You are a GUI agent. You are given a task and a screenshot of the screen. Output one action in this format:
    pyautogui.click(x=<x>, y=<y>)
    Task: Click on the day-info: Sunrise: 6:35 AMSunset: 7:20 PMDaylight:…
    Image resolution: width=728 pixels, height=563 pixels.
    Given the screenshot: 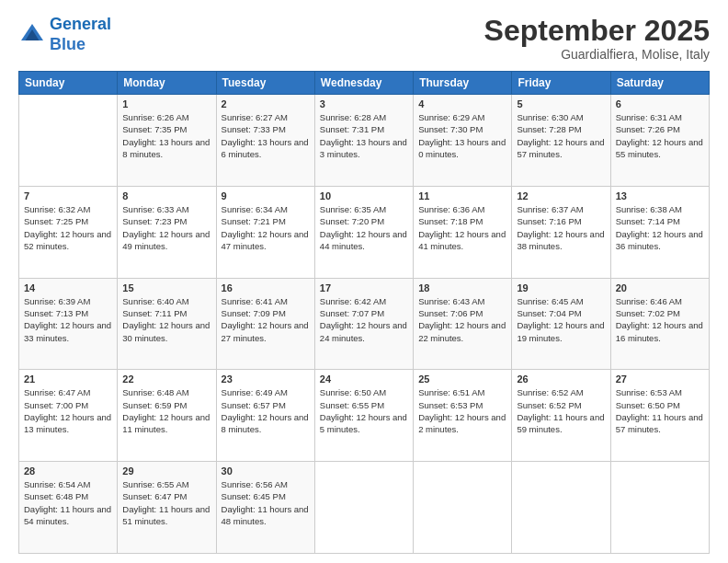 What is the action you would take?
    pyautogui.click(x=364, y=228)
    